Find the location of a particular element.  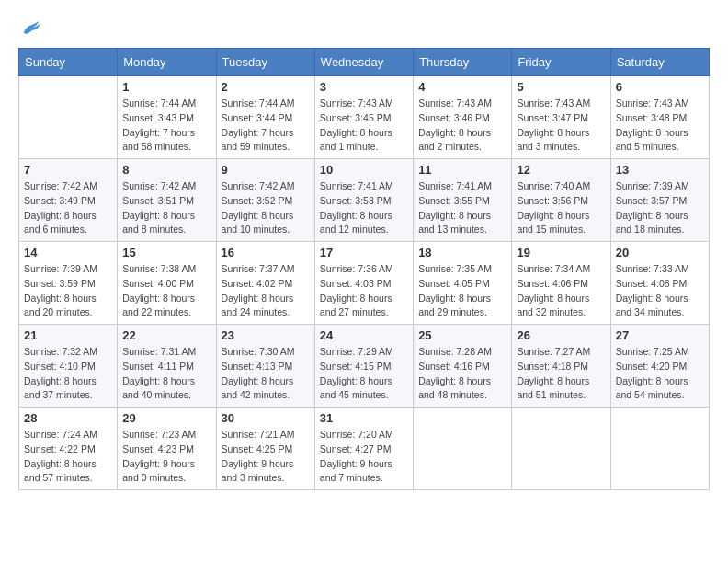

day-number: 25 is located at coordinates (462, 335).